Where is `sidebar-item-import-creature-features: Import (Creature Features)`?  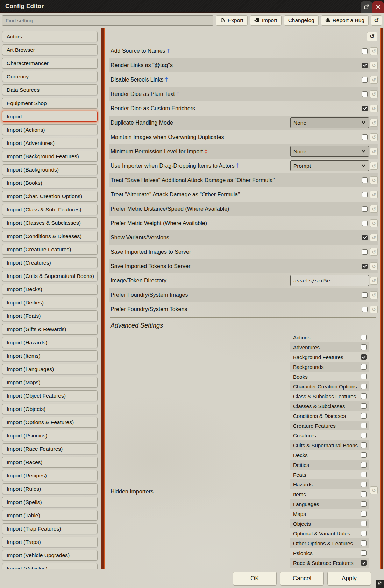 sidebar-item-import-creature-features: Import (Creature Features) is located at coordinates (50, 249).